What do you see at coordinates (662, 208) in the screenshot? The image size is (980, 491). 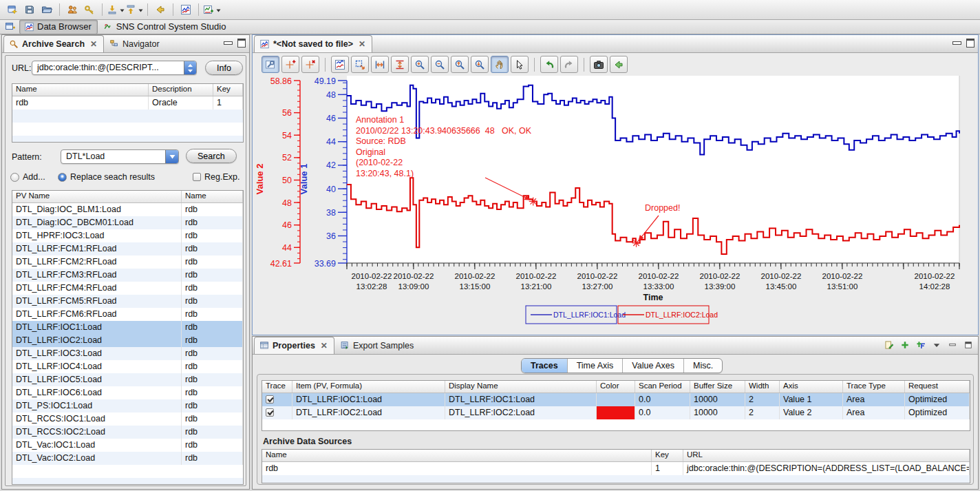 I see `annotation-text: Dropped!` at bounding box center [662, 208].